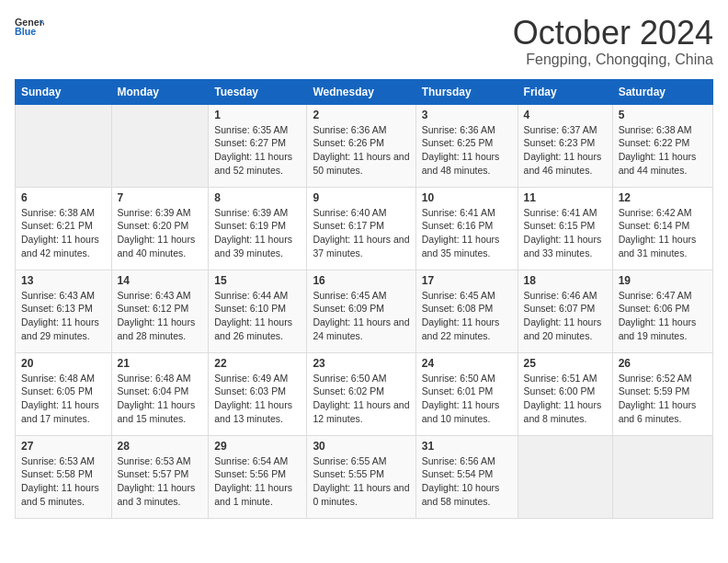 The image size is (728, 563). I want to click on title-block: October 2024 Fengping, Chongqing, China, so click(613, 41).